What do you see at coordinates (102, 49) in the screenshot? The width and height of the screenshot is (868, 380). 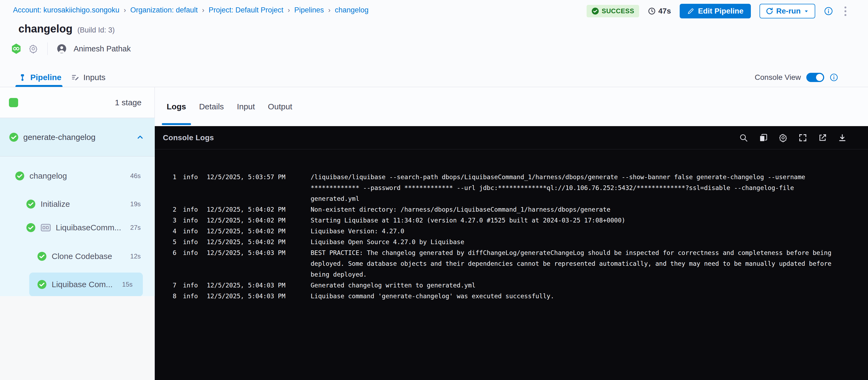 I see `author-name: Animesh Pathak` at bounding box center [102, 49].